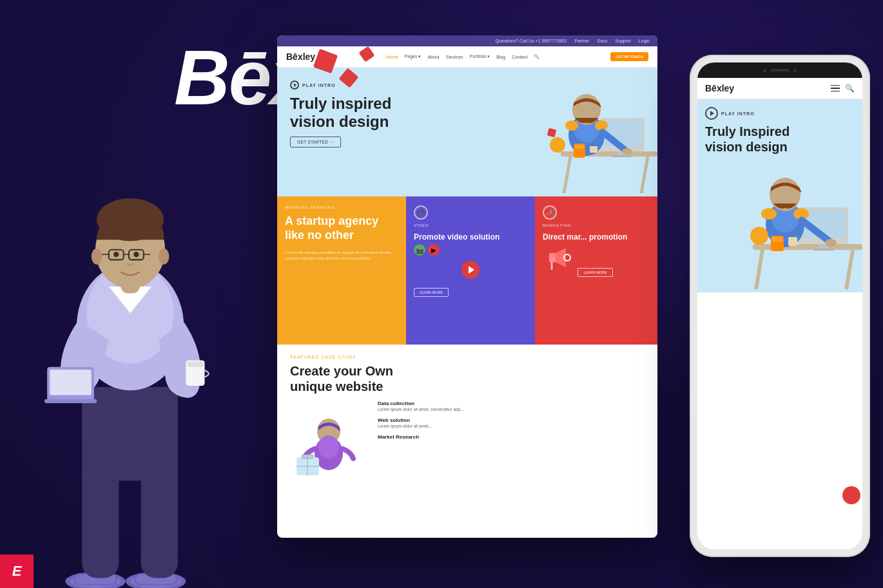 Image resolution: width=883 pixels, height=588 pixels. I want to click on desktop-cta-button: GET IN TOUCH, so click(629, 57).